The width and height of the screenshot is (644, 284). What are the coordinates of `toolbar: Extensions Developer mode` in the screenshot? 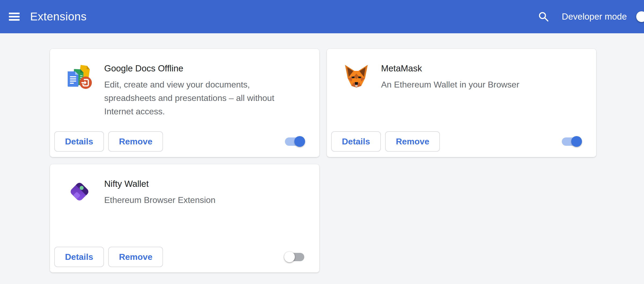 It's located at (322, 17).